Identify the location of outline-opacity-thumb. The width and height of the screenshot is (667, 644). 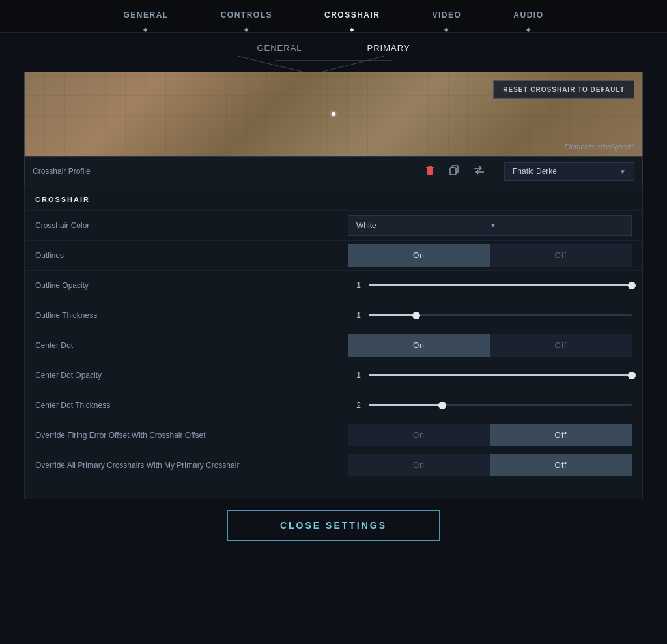
(632, 285).